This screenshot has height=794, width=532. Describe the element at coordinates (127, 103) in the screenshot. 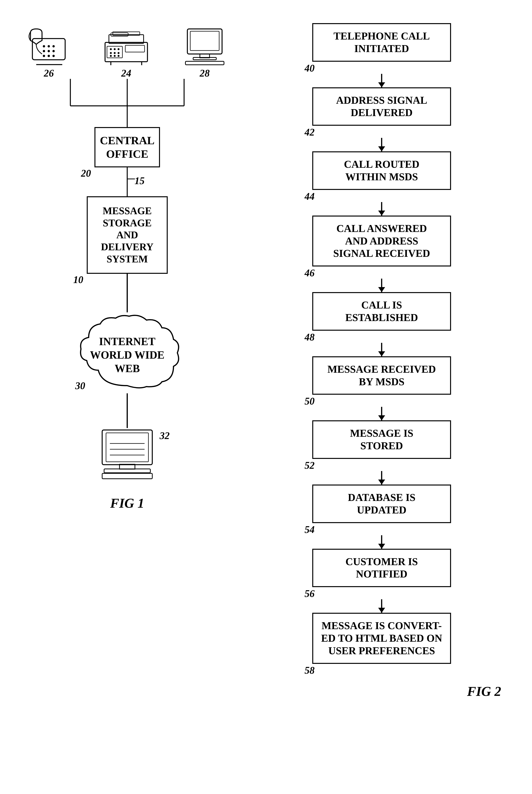

I see `connection-lines-svg` at that location.